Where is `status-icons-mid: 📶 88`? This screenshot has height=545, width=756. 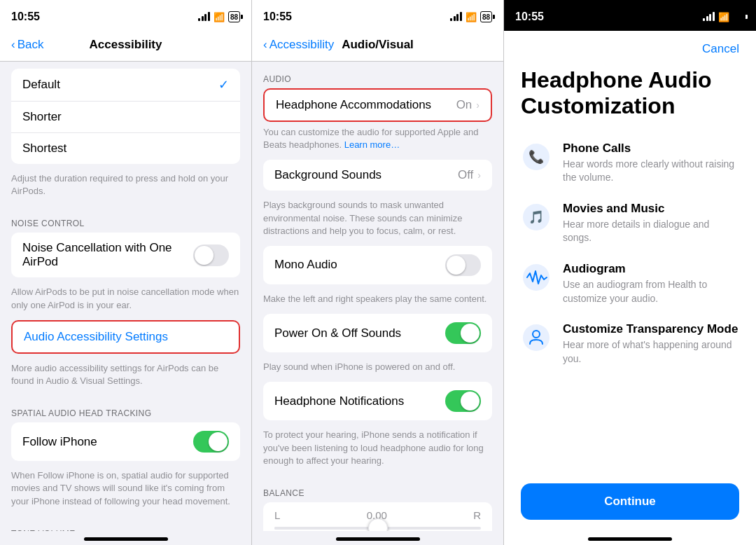
status-icons-mid: 📶 88 is located at coordinates (471, 17).